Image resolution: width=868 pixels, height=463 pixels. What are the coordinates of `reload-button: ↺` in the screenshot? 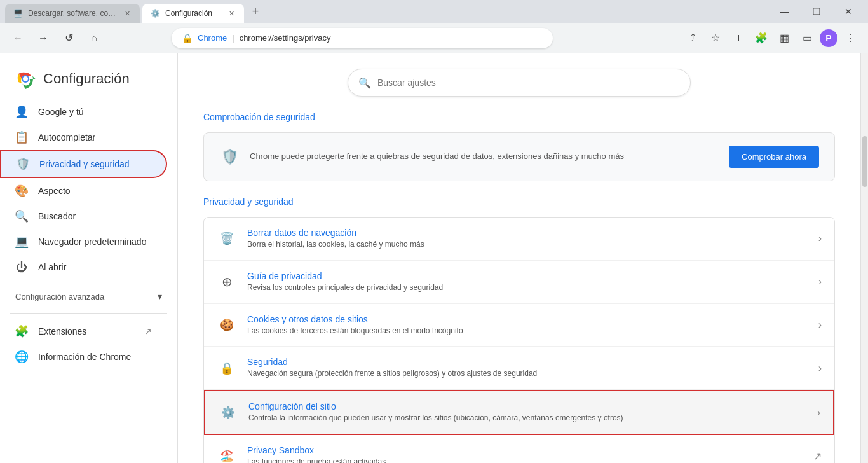 It's located at (69, 38).